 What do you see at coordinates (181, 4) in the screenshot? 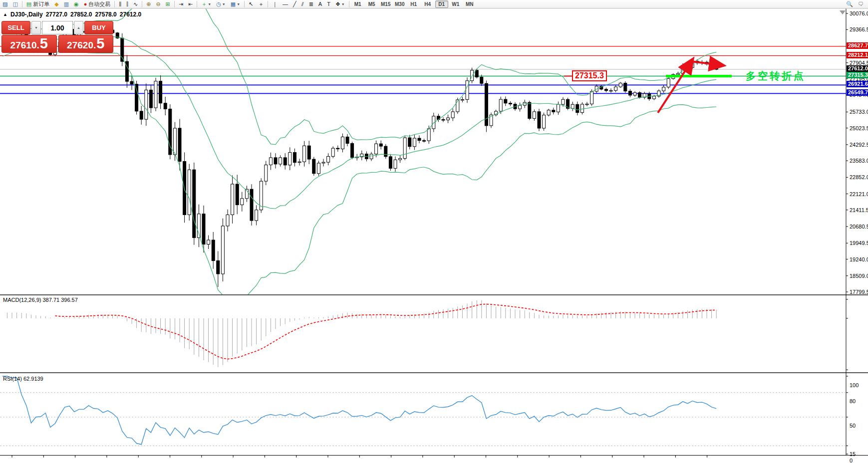
I see `auto-scroll-icon: ⇥` at bounding box center [181, 4].